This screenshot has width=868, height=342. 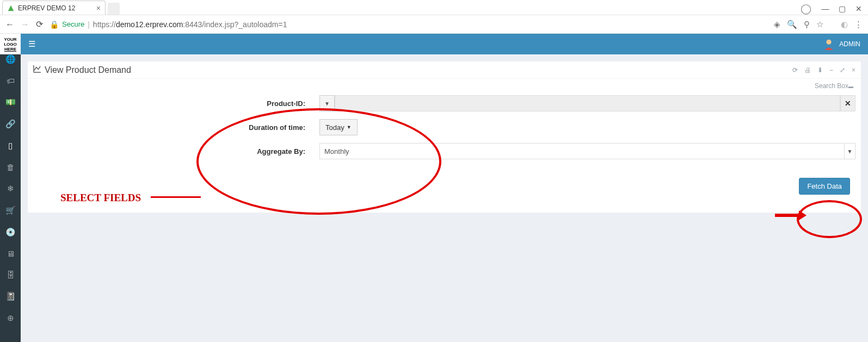 I want to click on hamburger-icon: ☰, so click(x=32, y=44).